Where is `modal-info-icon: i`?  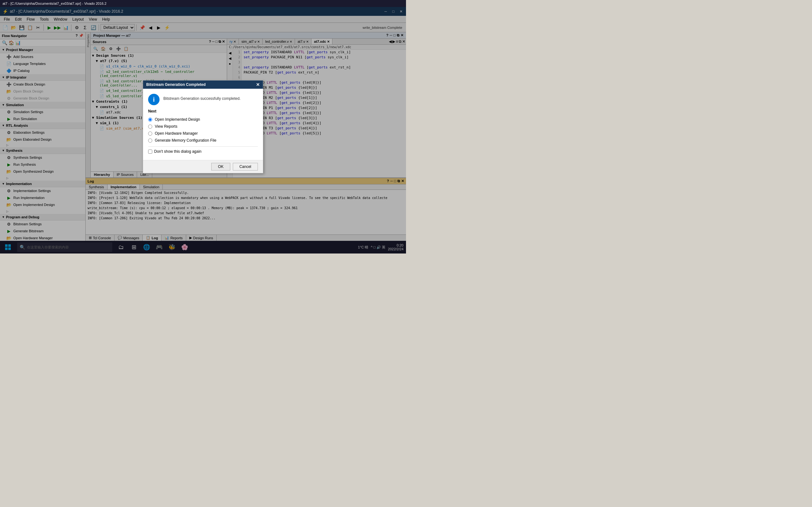
modal-info-icon: i is located at coordinates (154, 100).